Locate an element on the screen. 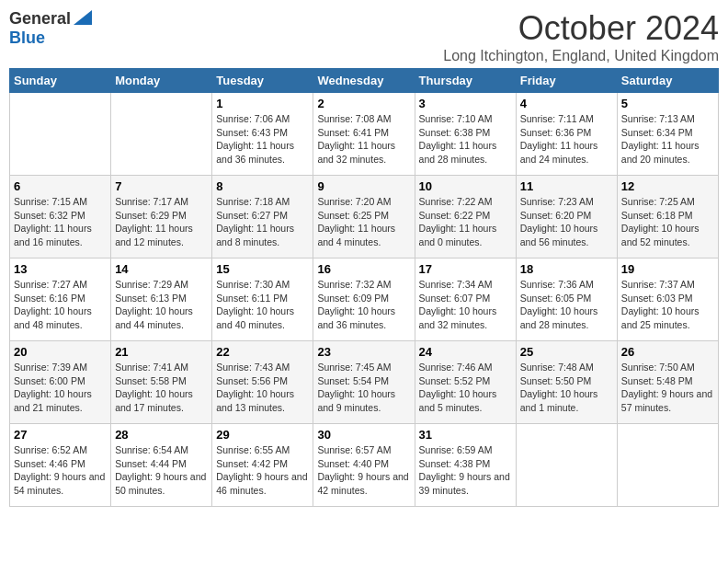 Image resolution: width=728 pixels, height=563 pixels. day-number: 5 is located at coordinates (667, 103).